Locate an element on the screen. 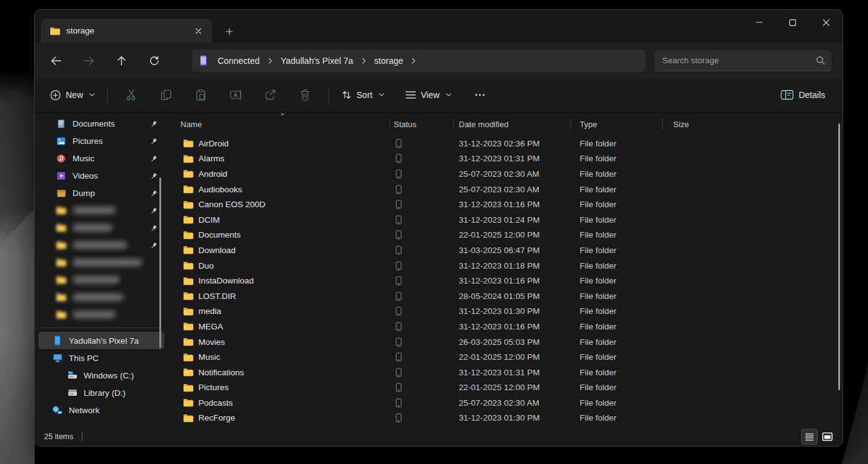 This screenshot has height=464, width=868. breadcrumb-device-status: Connected is located at coordinates (239, 61).